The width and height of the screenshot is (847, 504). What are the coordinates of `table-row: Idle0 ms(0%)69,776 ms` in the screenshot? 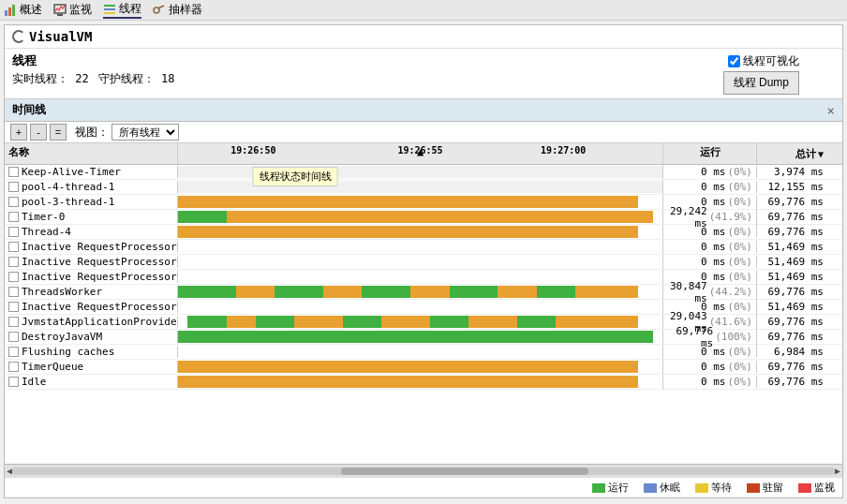 It's located at (424, 382).